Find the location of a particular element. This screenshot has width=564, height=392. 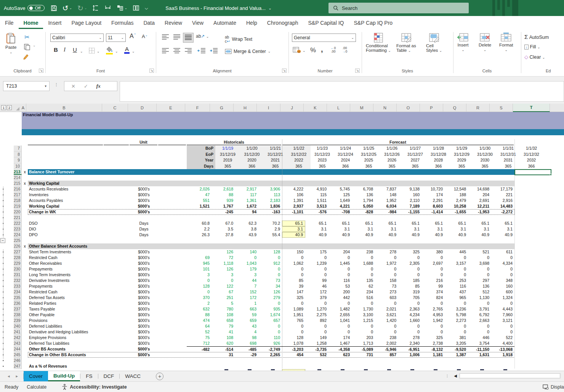

cell: 75 is located at coordinates (199, 338).